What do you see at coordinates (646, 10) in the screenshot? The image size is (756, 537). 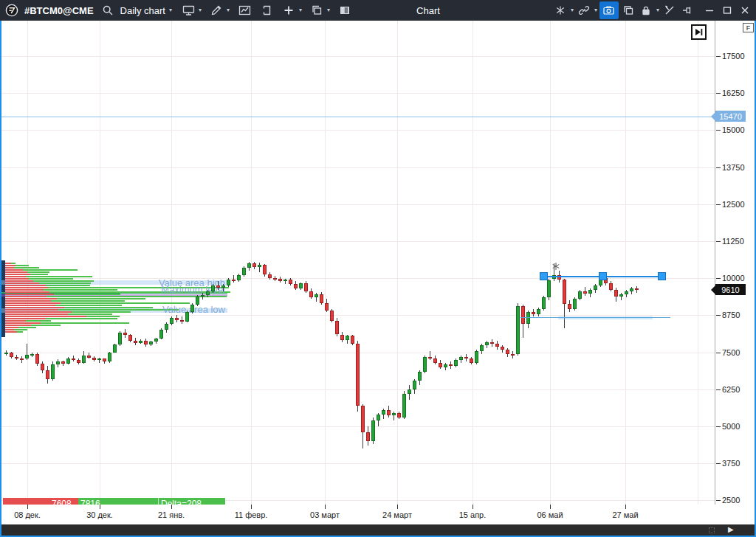 I see `lock-icon` at bounding box center [646, 10].